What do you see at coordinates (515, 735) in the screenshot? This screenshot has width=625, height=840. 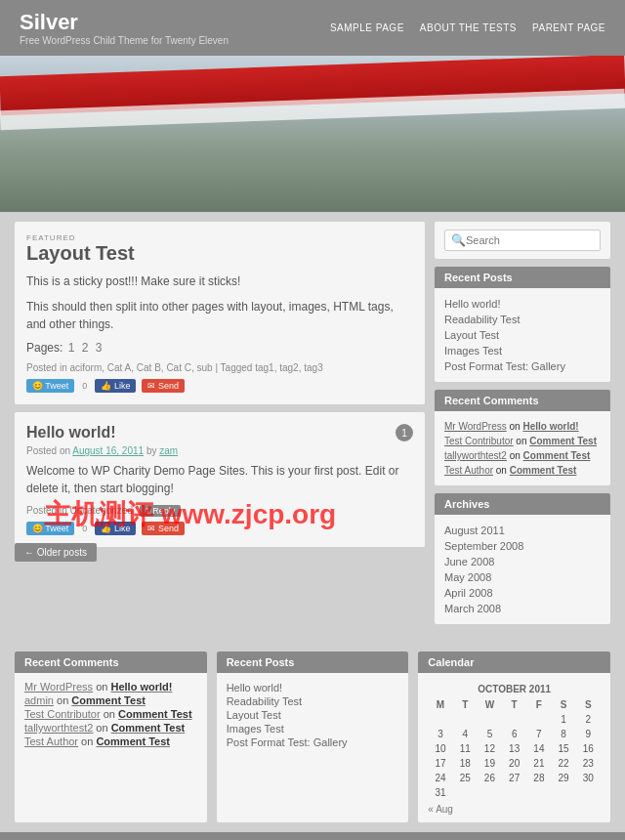 I see `calendar-day-link: 6` at bounding box center [515, 735].